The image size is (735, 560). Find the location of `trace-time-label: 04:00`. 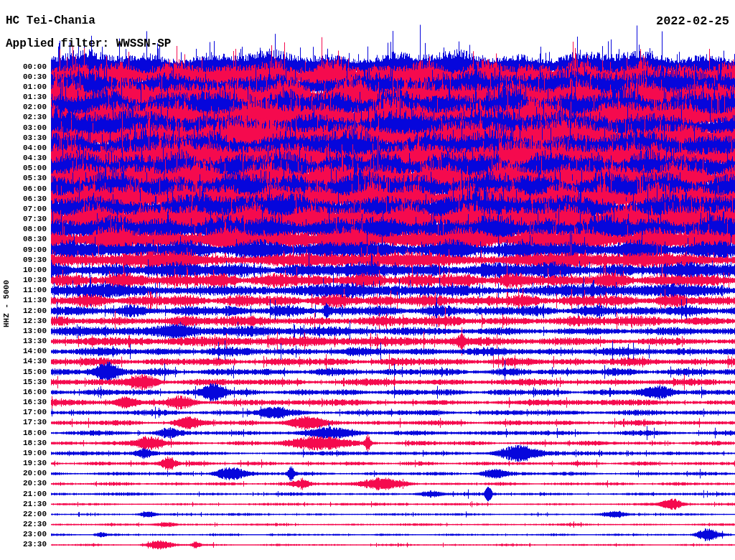

trace-time-label: 04:00 is located at coordinates (23, 148).